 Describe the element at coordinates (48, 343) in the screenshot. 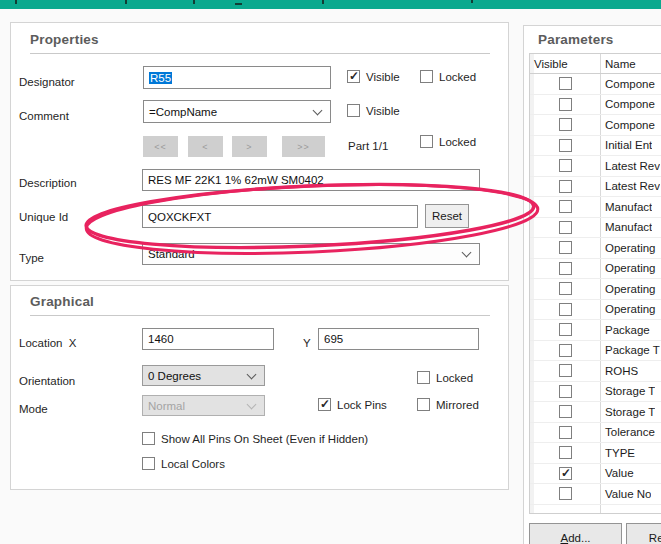

I see `location-x-label: Location X` at that location.